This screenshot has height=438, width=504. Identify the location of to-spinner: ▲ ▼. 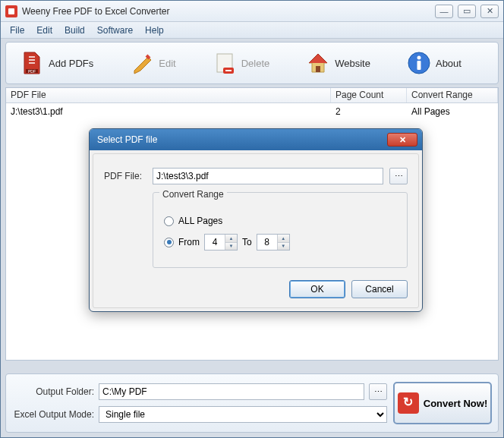
(273, 242).